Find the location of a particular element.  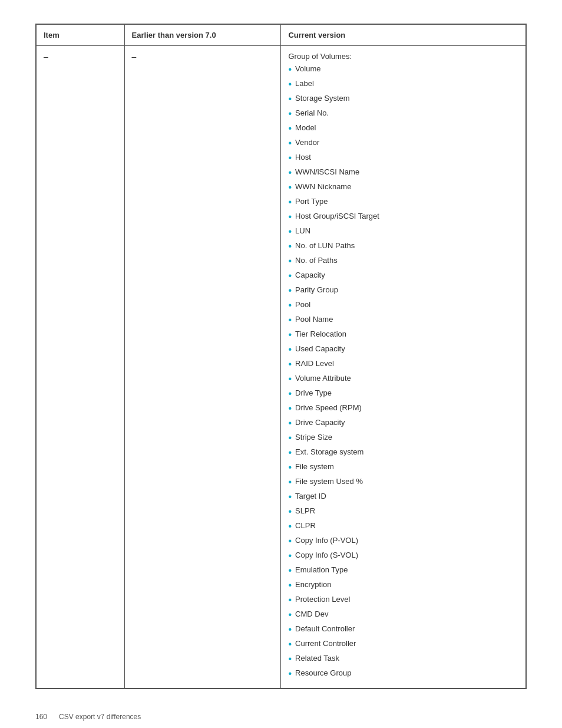

item-cell: – is located at coordinates (81, 367).